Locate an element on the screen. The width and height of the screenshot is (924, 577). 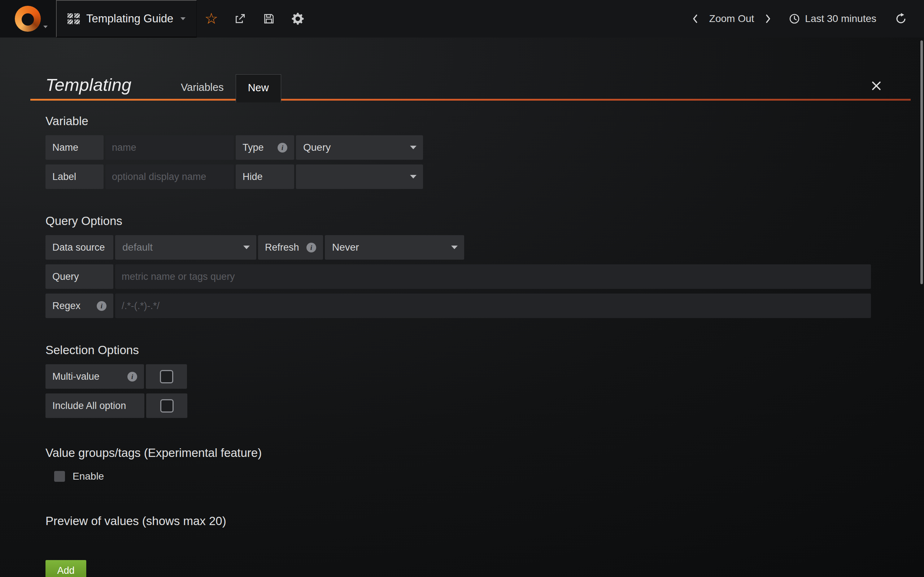
tab-underline is located at coordinates (470, 100).